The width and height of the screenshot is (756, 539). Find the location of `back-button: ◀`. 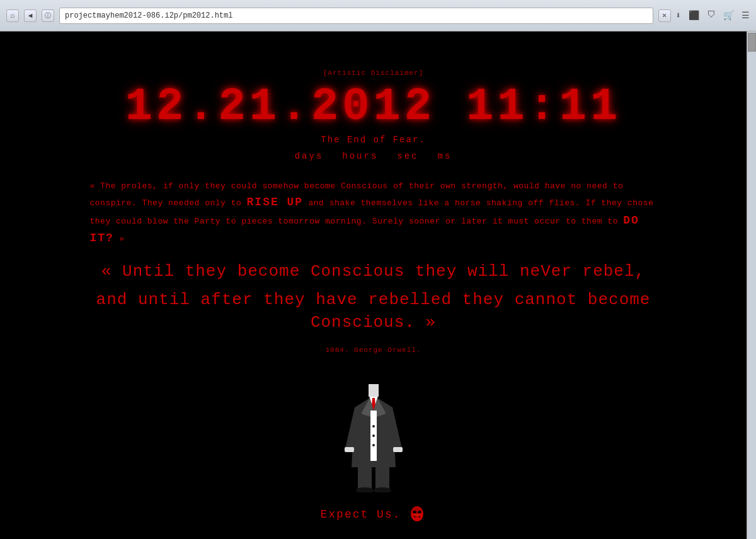

back-button: ◀ is located at coordinates (30, 16).